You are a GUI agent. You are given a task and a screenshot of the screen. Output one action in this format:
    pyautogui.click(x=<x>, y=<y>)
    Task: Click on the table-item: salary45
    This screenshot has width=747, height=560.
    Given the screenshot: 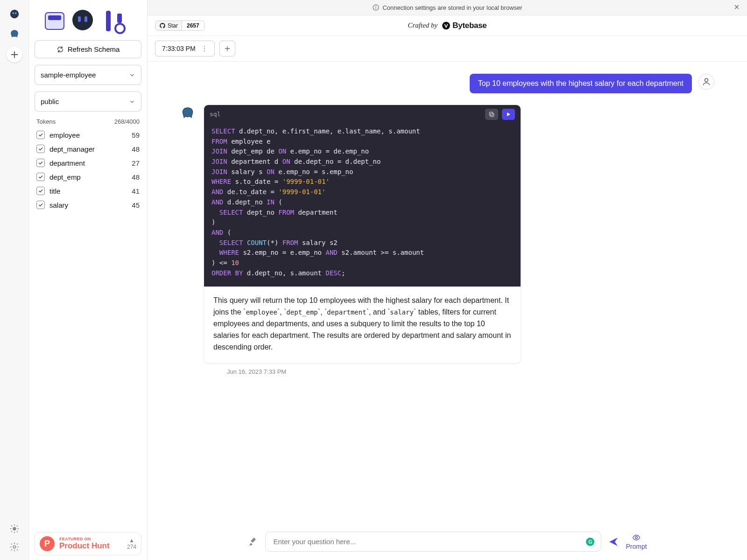 What is the action you would take?
    pyautogui.click(x=88, y=205)
    